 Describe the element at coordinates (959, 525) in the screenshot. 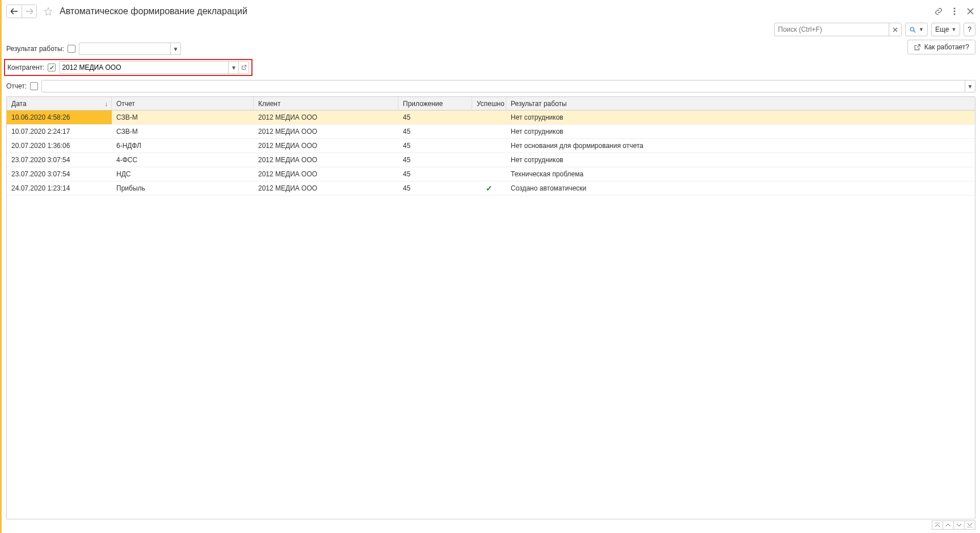

I see `table-down-button` at that location.